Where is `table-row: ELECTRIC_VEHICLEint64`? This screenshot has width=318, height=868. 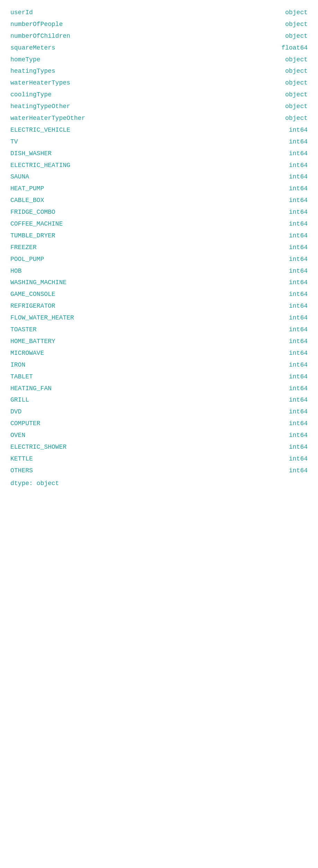
table-row: ELECTRIC_VEHICLEint64 is located at coordinates (159, 130).